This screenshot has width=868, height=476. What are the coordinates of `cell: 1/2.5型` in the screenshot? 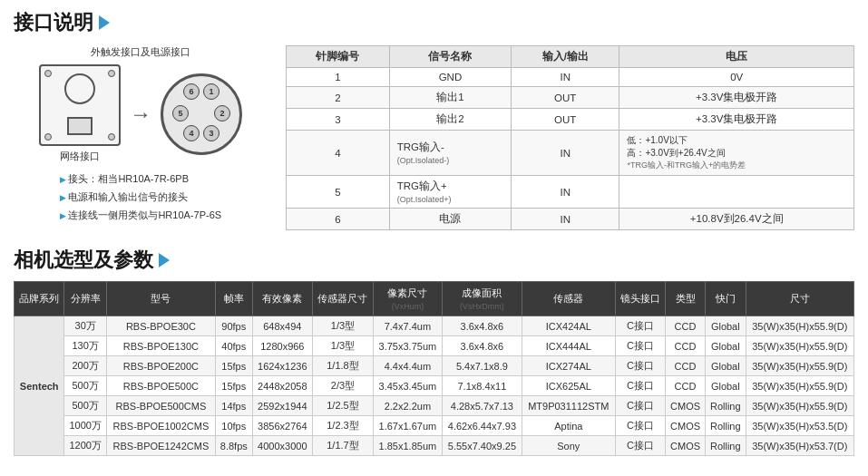 It's located at (343, 406).